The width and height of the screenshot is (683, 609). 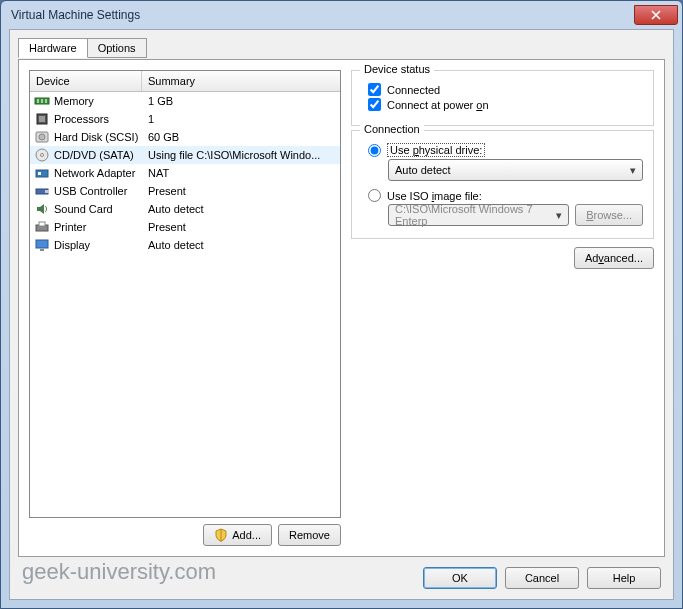 I want to click on col-summary: Summary, so click(x=241, y=81).